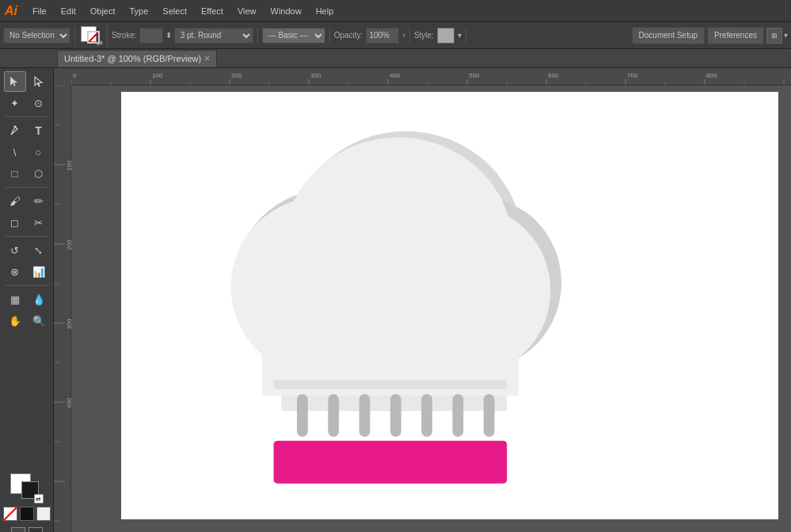  What do you see at coordinates (39, 173) in the screenshot?
I see `polygon-tool: ⬡` at bounding box center [39, 173].